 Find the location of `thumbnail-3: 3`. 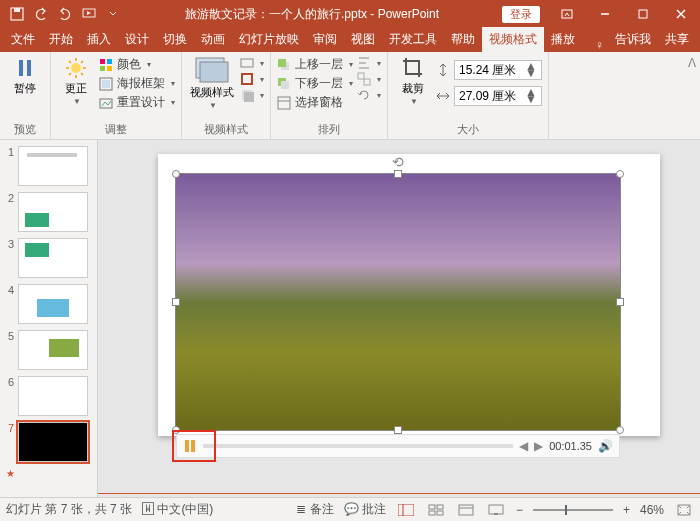

thumbnail-3: 3 is located at coordinates (48, 258).